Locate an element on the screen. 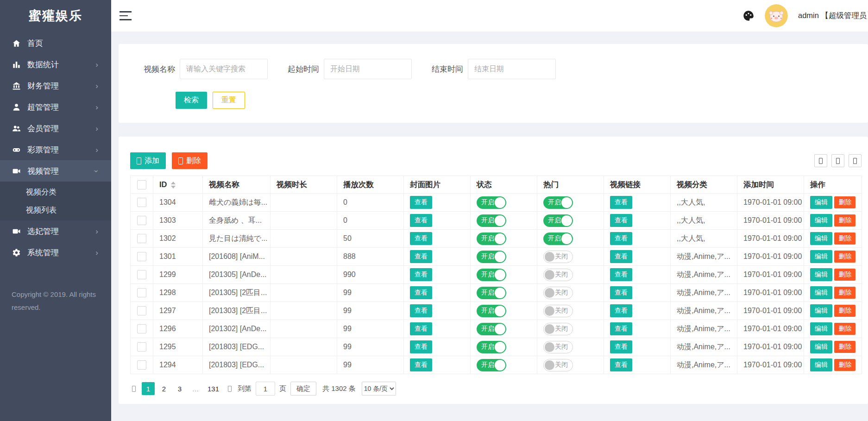 This screenshot has height=421, width=868. page-button-131: 131 is located at coordinates (213, 389).